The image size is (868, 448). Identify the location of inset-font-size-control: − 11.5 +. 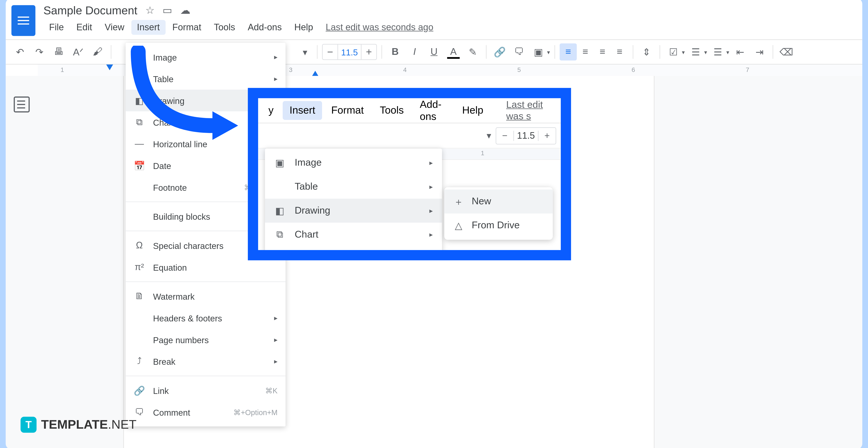
(526, 135).